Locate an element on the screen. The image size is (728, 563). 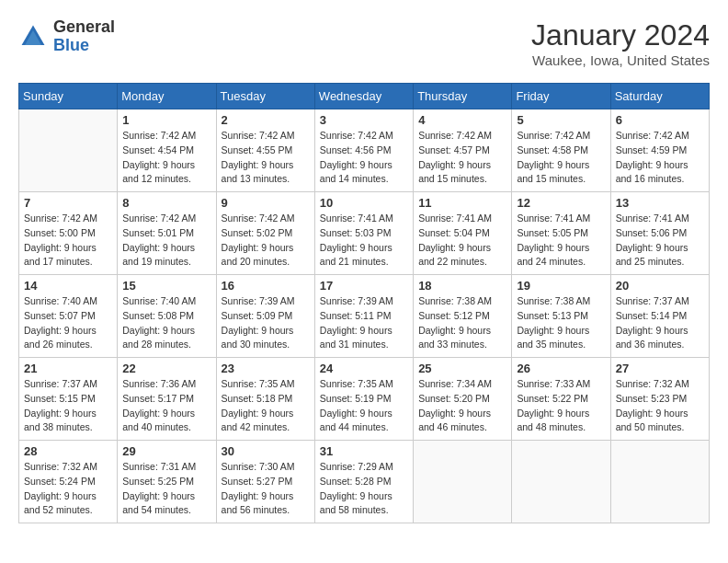
calendar-cell: 29Sunrise: 7:31 AMSunset: 5:25 PMDayligh… is located at coordinates (167, 482).